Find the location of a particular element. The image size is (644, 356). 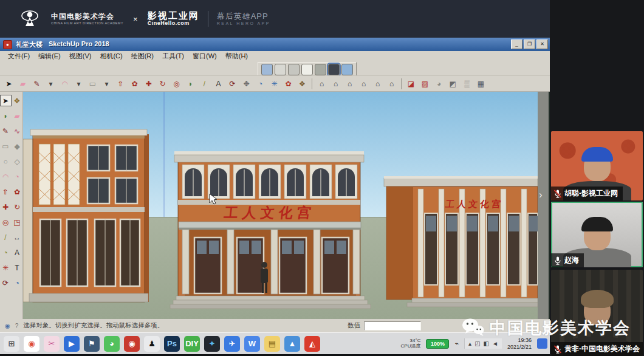

rotate-tool-icon: ↻ is located at coordinates (163, 84).